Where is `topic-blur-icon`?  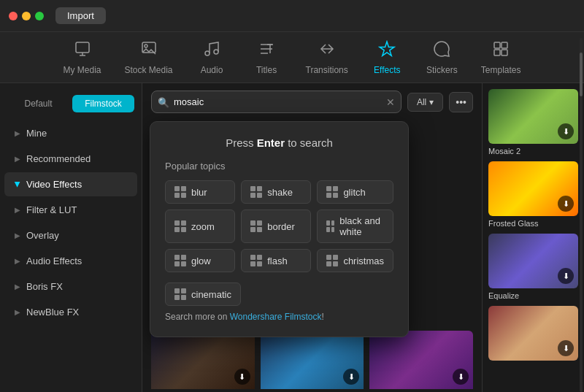
topic-blur-icon is located at coordinates (180, 192).